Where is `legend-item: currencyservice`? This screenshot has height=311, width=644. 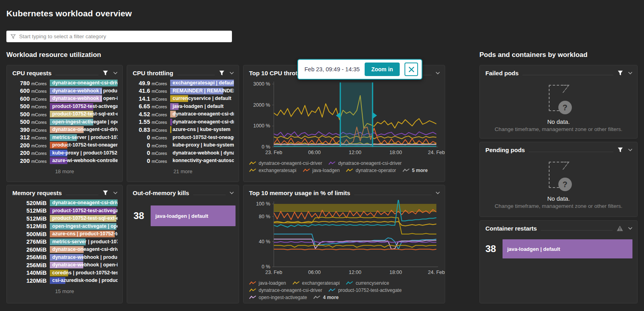
legend-item: currencyservice is located at coordinates (367, 283).